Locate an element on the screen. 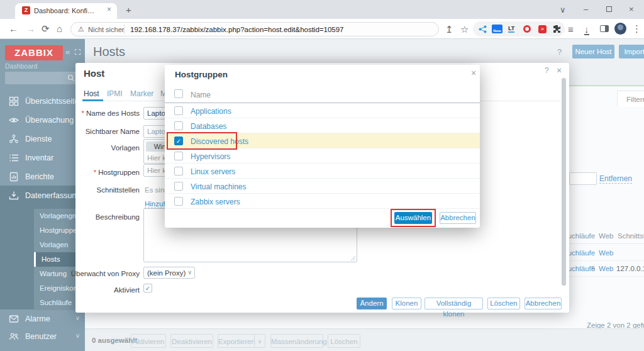 The height and width of the screenshot is (351, 644). new-badge-extension-icon: New is located at coordinates (497, 29).